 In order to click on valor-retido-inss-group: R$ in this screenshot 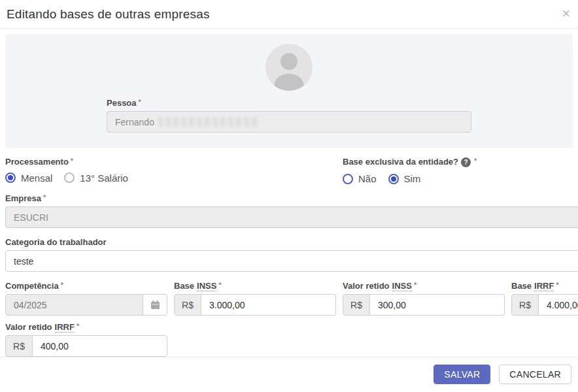, I will do `click(424, 304)`.